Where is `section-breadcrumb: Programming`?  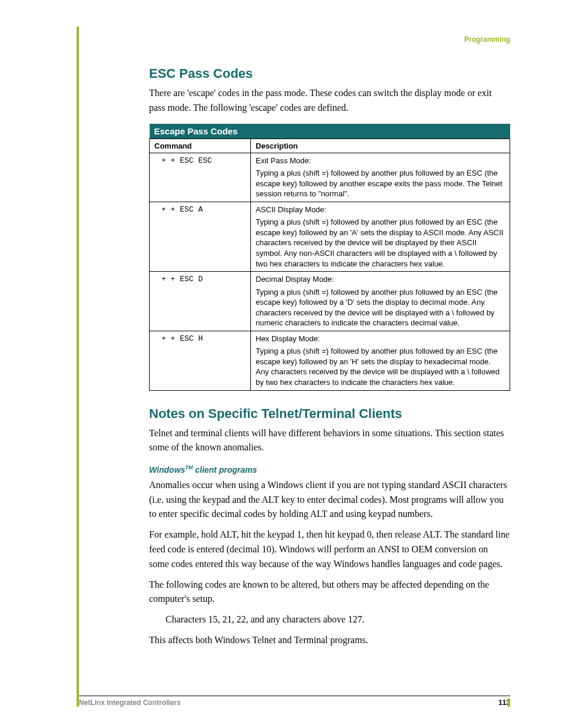 section-breadcrumb: Programming is located at coordinates (487, 39).